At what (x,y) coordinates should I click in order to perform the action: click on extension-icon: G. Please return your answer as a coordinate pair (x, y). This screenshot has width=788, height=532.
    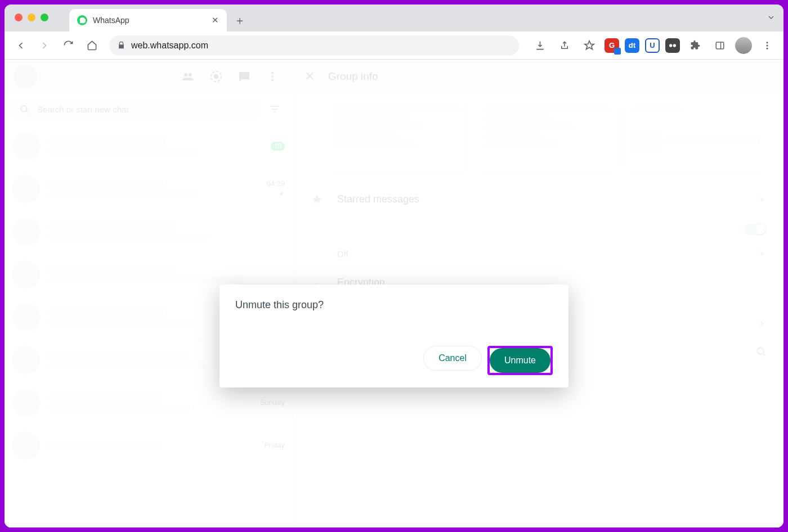
    Looking at the image, I should click on (612, 46).